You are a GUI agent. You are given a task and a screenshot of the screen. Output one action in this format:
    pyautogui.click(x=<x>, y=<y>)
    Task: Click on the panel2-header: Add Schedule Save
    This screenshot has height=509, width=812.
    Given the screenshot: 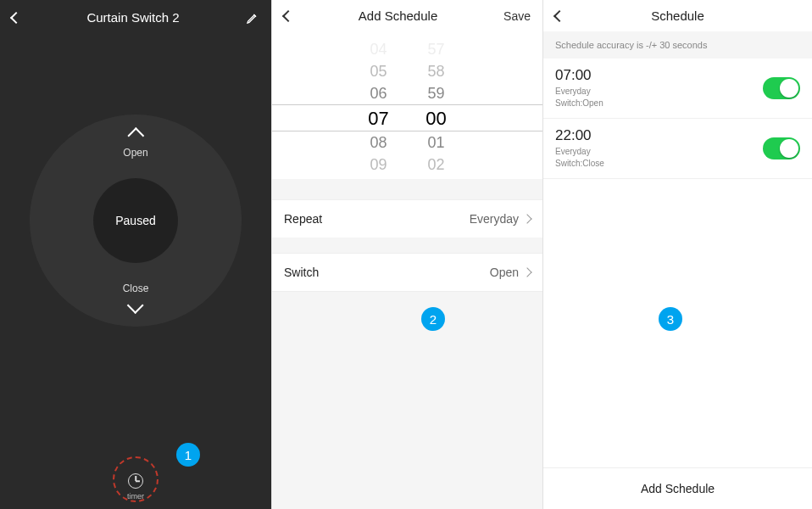 What is the action you would take?
    pyautogui.click(x=407, y=15)
    